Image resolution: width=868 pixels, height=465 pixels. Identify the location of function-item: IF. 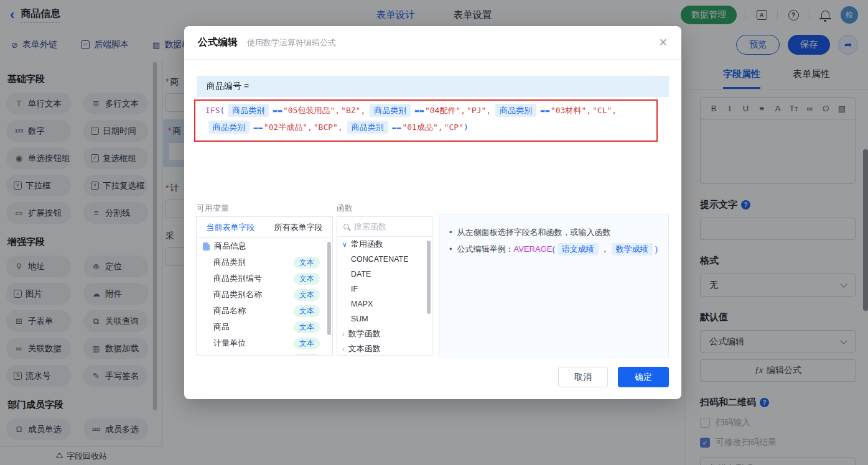
(385, 289).